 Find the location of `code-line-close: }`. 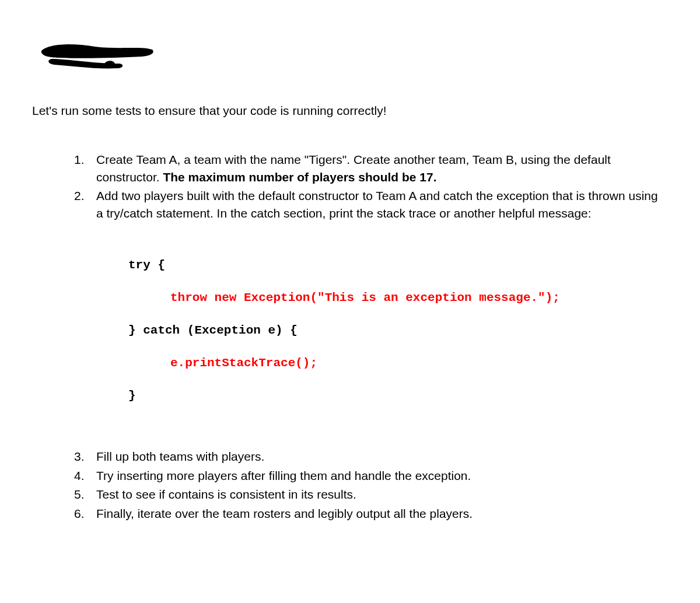

code-line-close: } is located at coordinates (398, 396).